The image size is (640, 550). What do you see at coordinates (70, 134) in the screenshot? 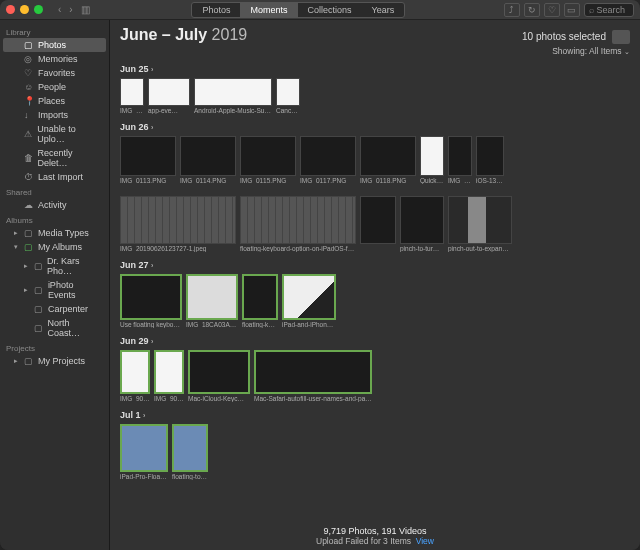
I see `sidebar-item-label: Unable to Uplo…` at bounding box center [70, 134].